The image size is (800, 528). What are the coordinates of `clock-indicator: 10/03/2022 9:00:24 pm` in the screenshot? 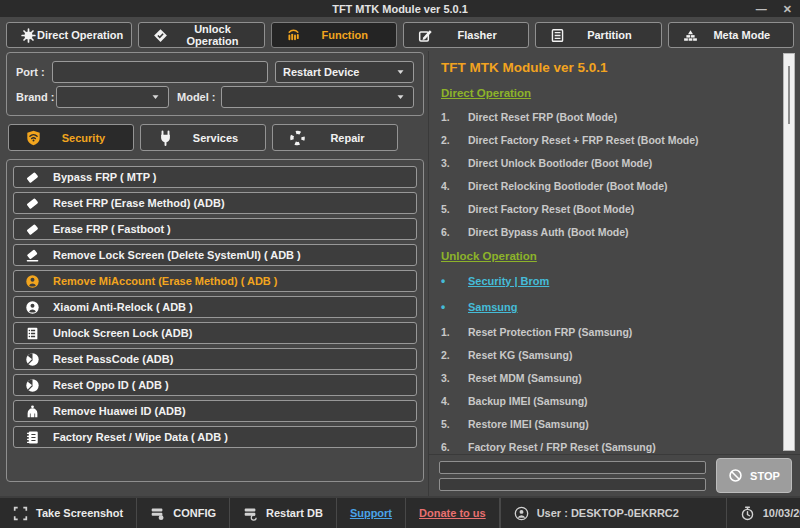 It's located at (764, 513).